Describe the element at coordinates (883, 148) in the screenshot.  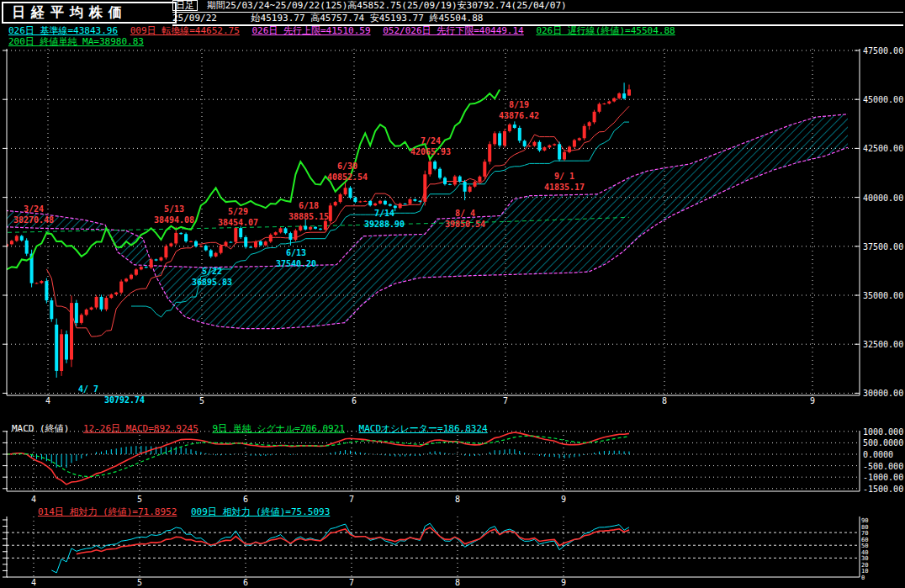
I see `svg-text: 42500.00` at that location.